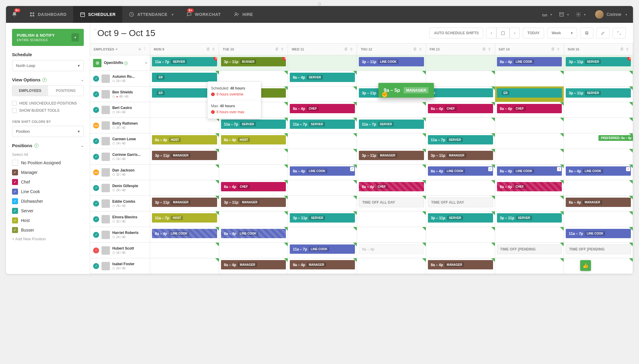 This screenshot has height=364, width=639. What do you see at coordinates (598, 141) in the screenshot?
I see `day-cell: PREFERRED: 8a – 4p` at bounding box center [598, 141].